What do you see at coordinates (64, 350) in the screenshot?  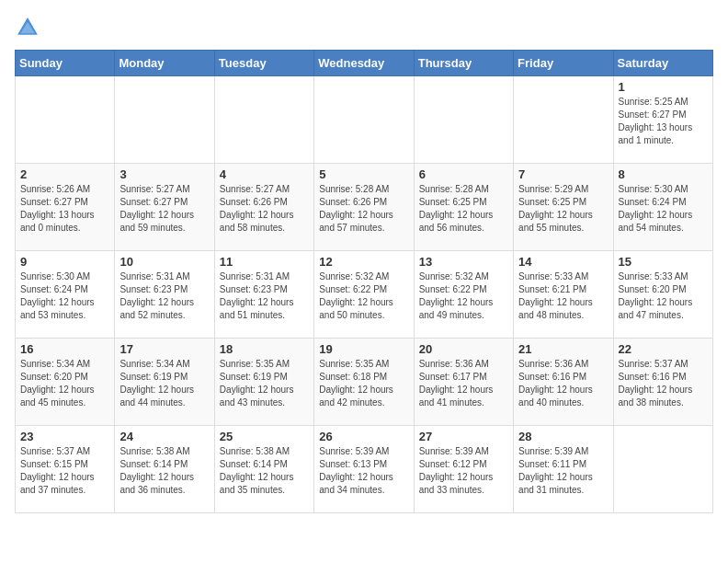 I see `day-number: 16` at bounding box center [64, 350].